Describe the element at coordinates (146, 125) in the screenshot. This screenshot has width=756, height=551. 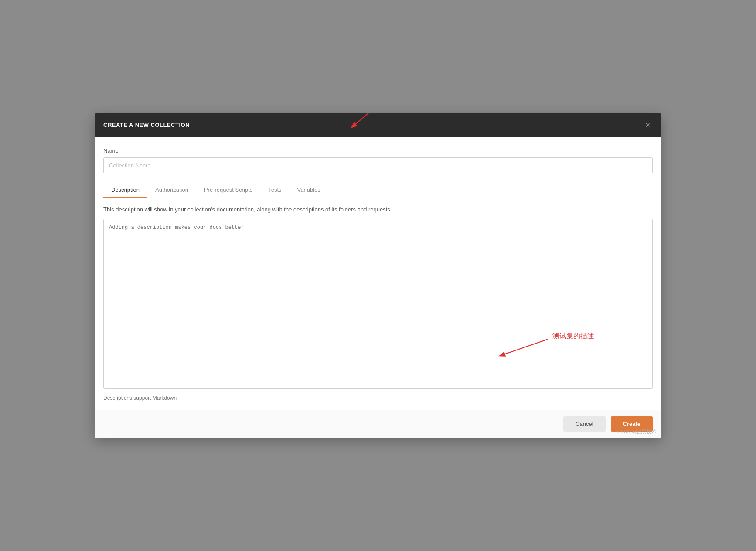
I see `dialog-title: CREATE A NEW COLLECTION` at that location.